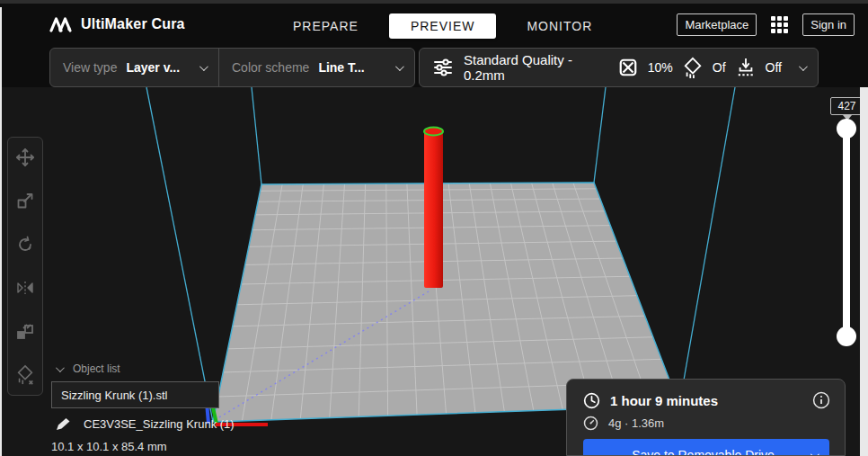 The height and width of the screenshot is (456, 868). What do you see at coordinates (88, 369) in the screenshot?
I see `object-list-toggle: Object list` at bounding box center [88, 369].